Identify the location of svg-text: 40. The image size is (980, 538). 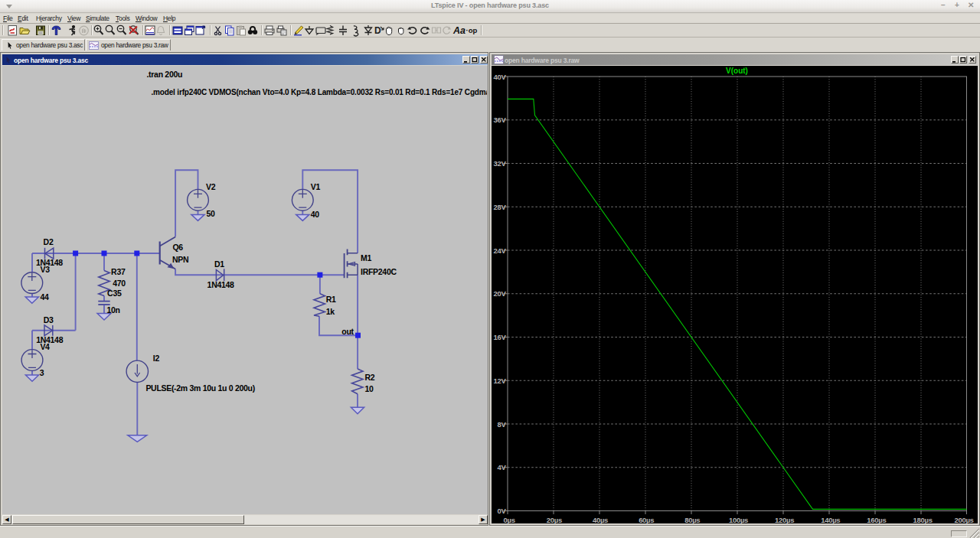
(315, 214).